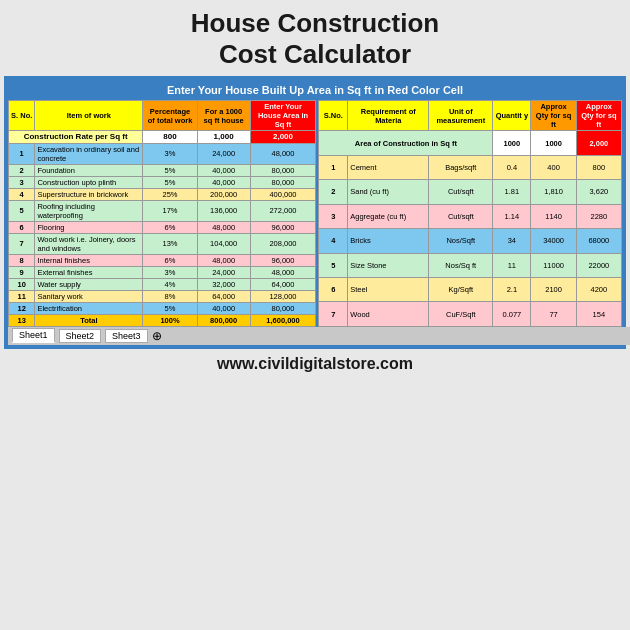 This screenshot has height=630, width=630. What do you see at coordinates (162, 296) in the screenshot?
I see `table-row: 11 Sanitary work 8%64,000128,000` at bounding box center [162, 296].